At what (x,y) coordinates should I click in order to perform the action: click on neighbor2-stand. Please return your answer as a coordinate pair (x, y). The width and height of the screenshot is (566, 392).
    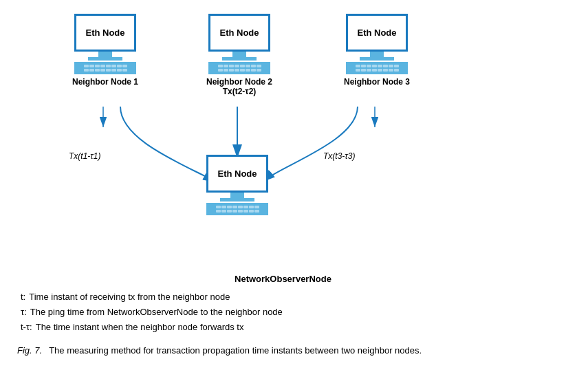
    Looking at the image, I should click on (239, 54).